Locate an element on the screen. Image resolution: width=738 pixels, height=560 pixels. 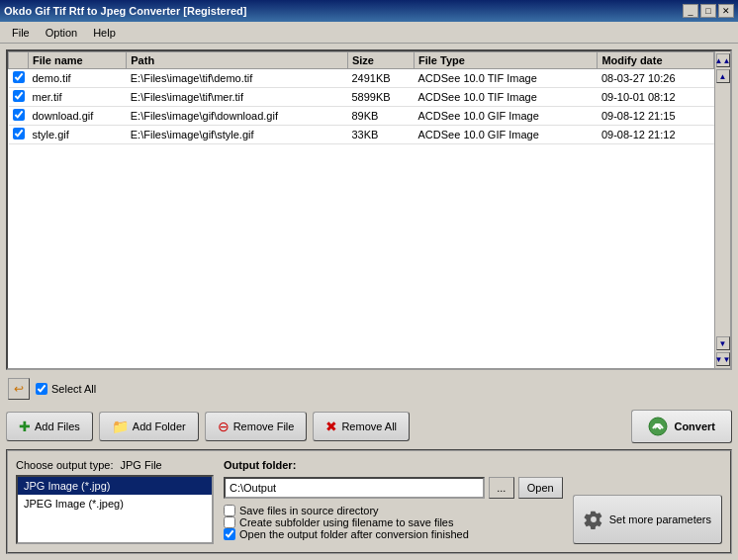
select-all-row: Select All is located at coordinates (65, 389).